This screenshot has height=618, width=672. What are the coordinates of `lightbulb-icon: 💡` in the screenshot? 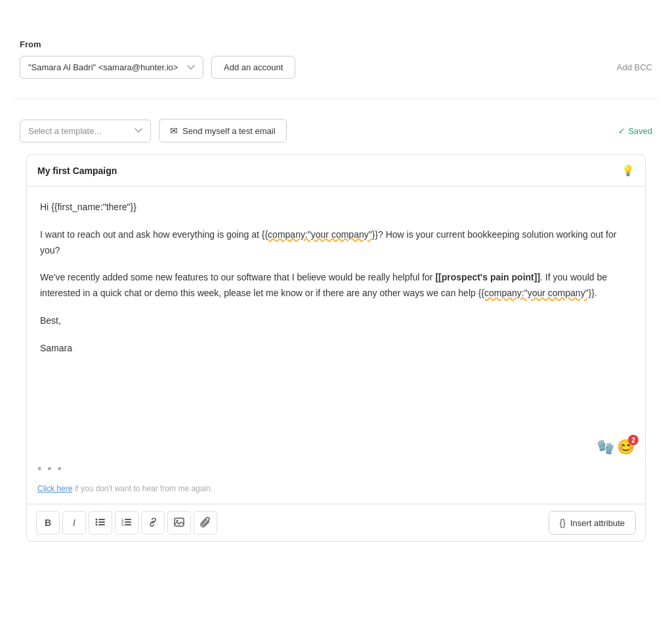 It's located at (628, 171).